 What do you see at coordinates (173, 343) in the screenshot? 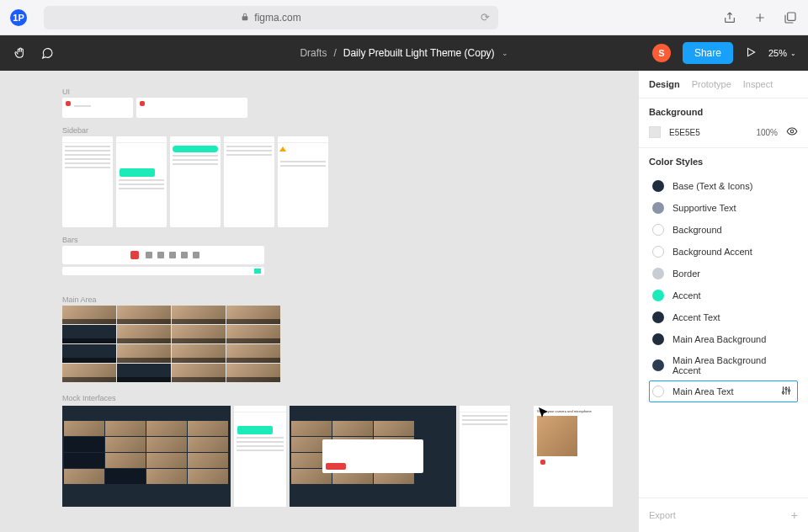
I see `frame-main-area` at bounding box center [173, 343].